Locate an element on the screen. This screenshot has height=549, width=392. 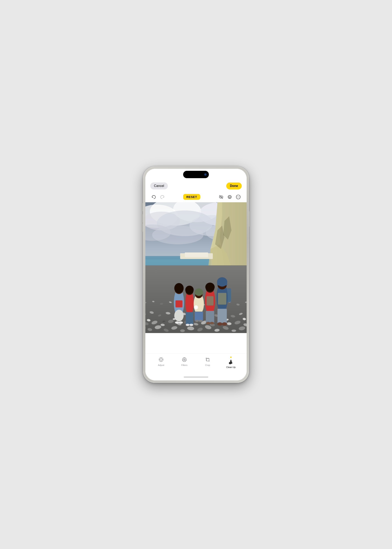
phone-screen: Cancel Done is located at coordinates (196, 275).